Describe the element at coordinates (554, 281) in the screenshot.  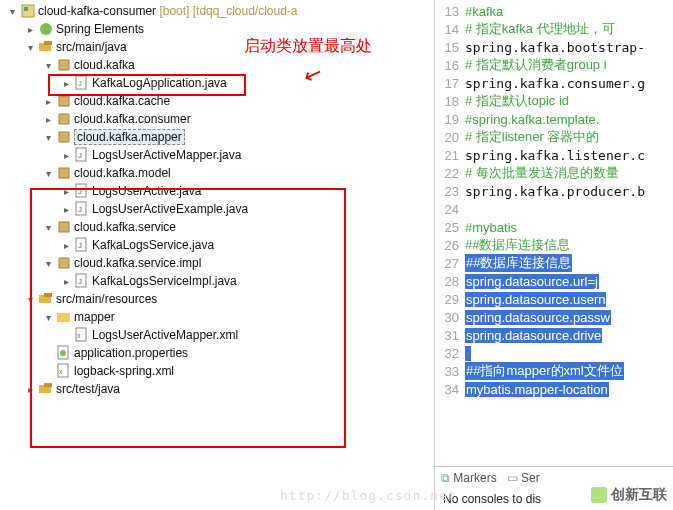
I see `editor-line: 28spring.datasource.url=j` at that location.